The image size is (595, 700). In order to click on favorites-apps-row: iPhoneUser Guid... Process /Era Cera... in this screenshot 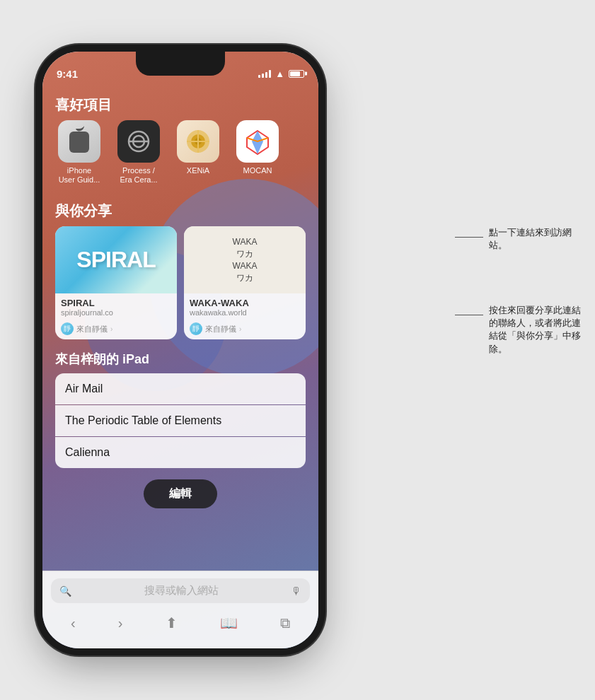, I will do `click(180, 157)`.